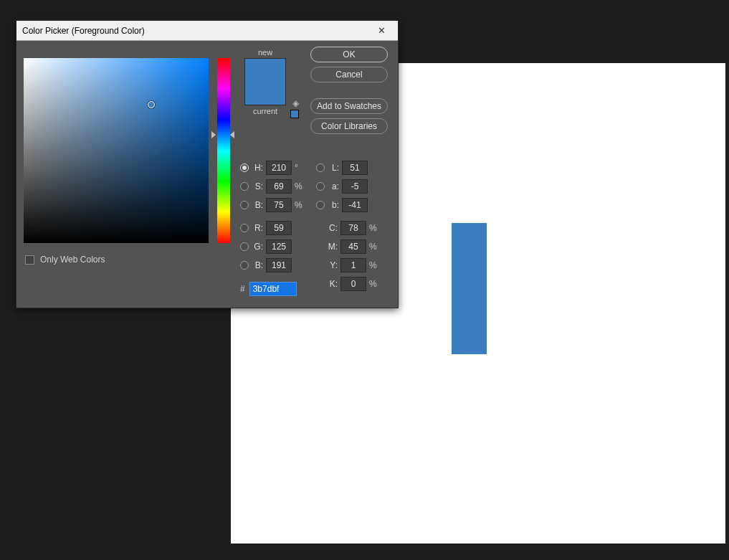 Image resolution: width=729 pixels, height=560 pixels. What do you see at coordinates (244, 265) in the screenshot?
I see `blue-radio` at bounding box center [244, 265].